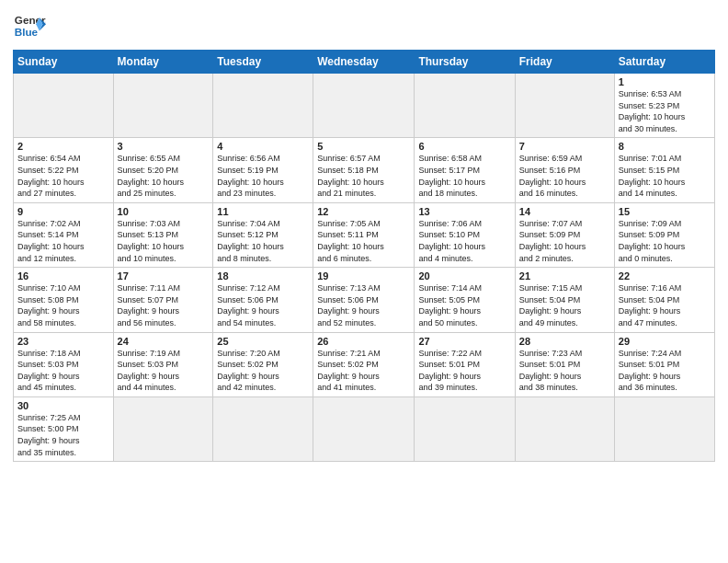 The height and width of the screenshot is (563, 728). What do you see at coordinates (63, 276) in the screenshot?
I see `day-number: 16` at bounding box center [63, 276].